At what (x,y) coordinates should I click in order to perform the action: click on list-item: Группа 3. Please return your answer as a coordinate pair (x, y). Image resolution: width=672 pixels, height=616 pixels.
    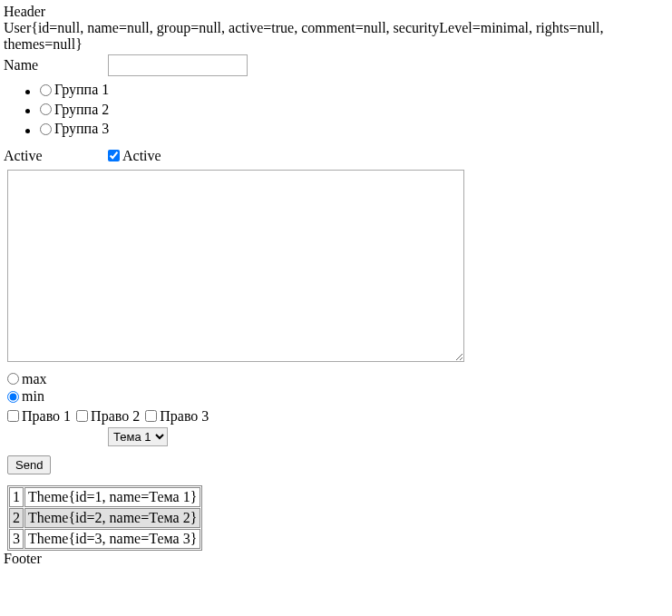
    Looking at the image, I should click on (354, 130).